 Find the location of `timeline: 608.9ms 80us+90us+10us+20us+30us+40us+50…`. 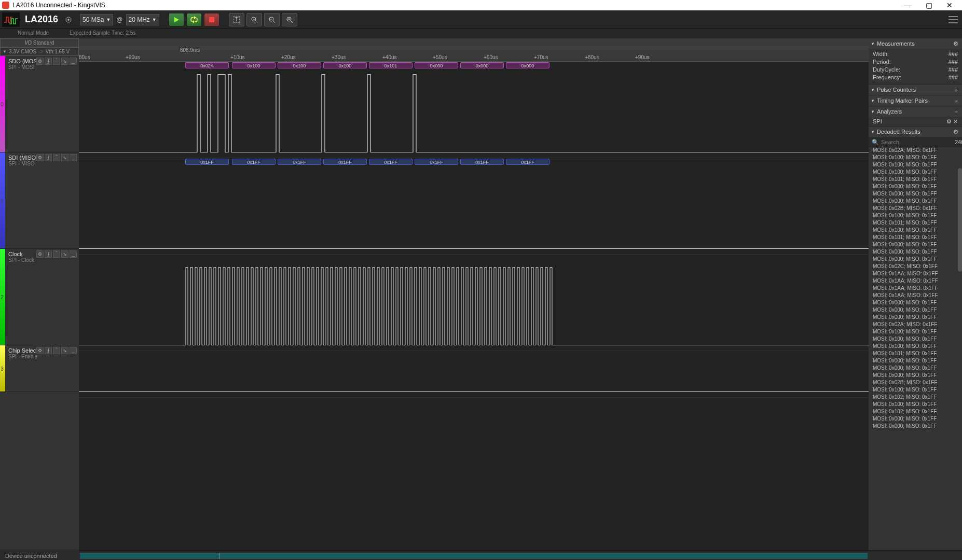

timeline: 608.9ms 80us+90us+10us+20us+30us+40us+50… is located at coordinates (474, 54).